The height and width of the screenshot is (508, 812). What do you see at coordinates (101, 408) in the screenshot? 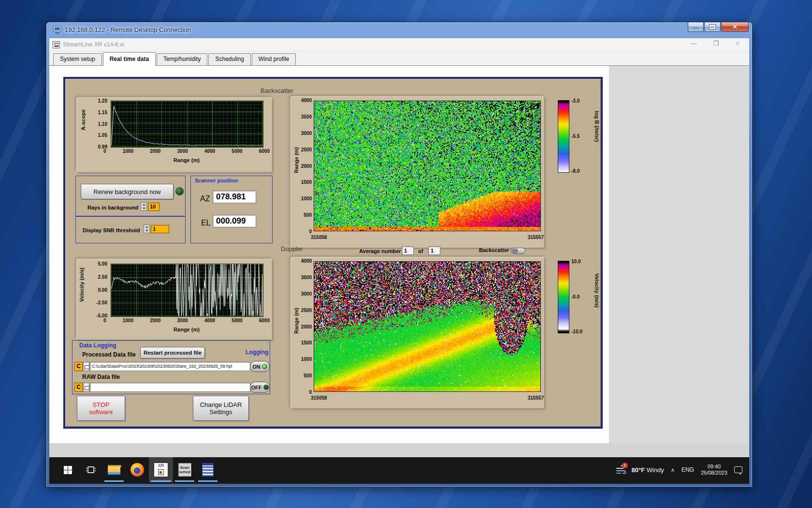
I see `stop-software-button: STOPsoftware` at bounding box center [101, 408].